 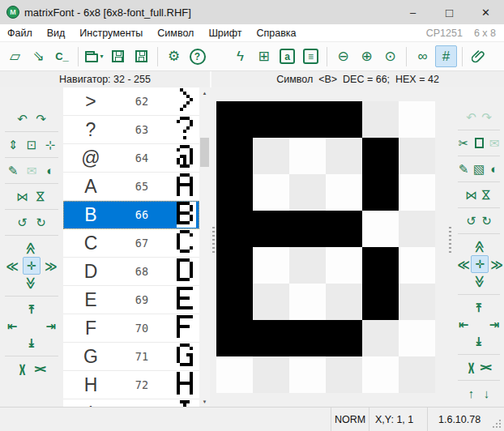 What do you see at coordinates (15, 57) in the screenshot?
I see `new-font-button: ▱` at bounding box center [15, 57].